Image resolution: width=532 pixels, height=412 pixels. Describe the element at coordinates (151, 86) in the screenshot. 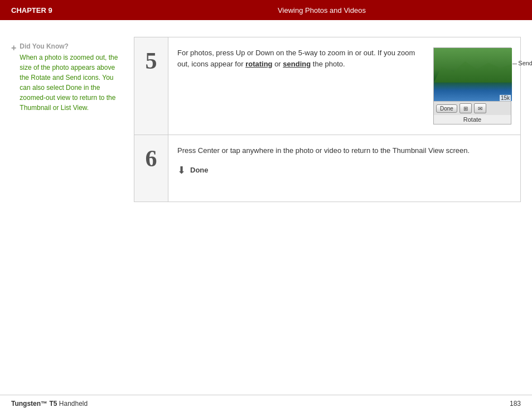

I see `step-5-number: 5` at that location.